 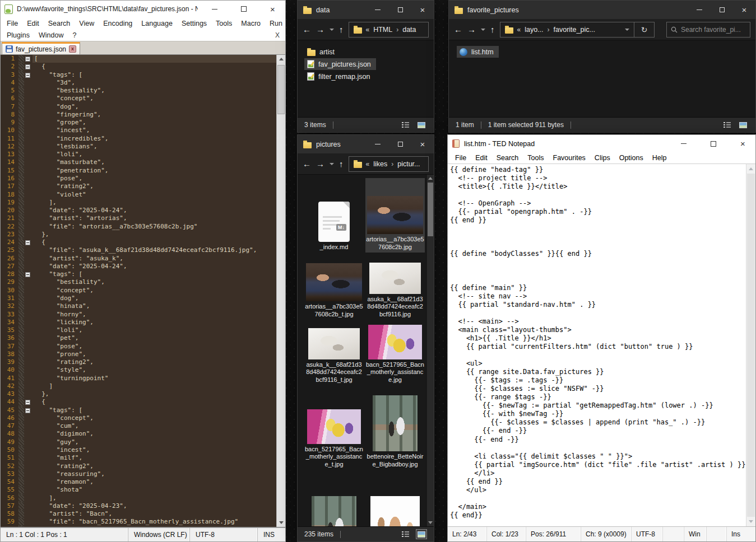 What do you see at coordinates (277, 35) in the screenshot?
I see `menu-close-icon: X` at bounding box center [277, 35].